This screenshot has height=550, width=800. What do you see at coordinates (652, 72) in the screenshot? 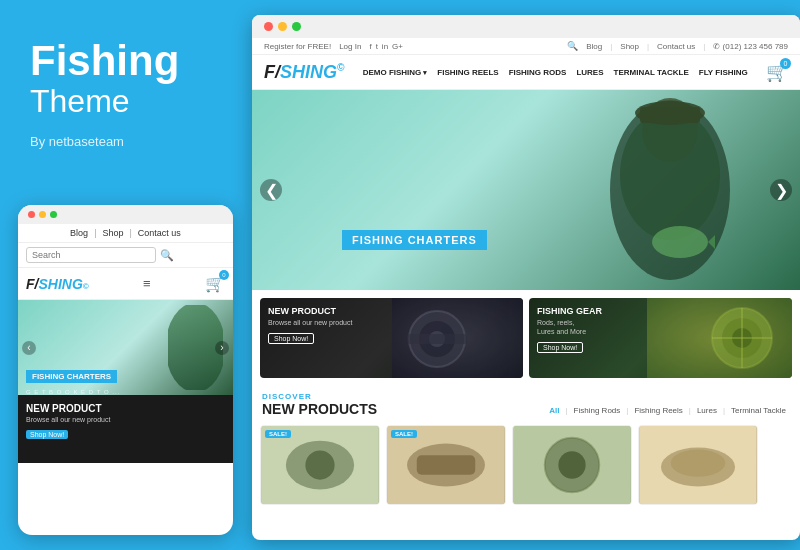
I see `nav-terminal-tackle: TERMINAL TACKLE` at bounding box center [652, 72].